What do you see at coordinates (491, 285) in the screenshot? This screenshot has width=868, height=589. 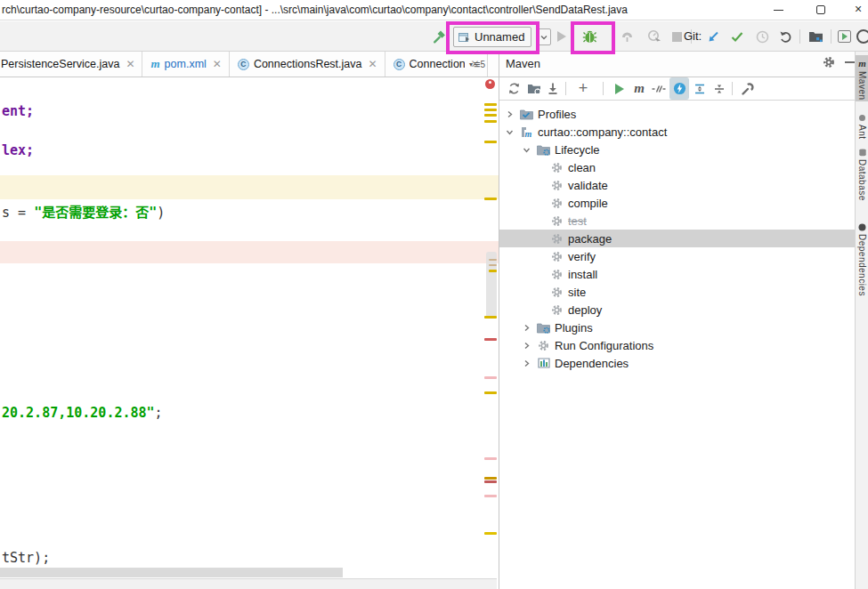 I see `editor-vertical-scrollbar` at bounding box center [491, 285].